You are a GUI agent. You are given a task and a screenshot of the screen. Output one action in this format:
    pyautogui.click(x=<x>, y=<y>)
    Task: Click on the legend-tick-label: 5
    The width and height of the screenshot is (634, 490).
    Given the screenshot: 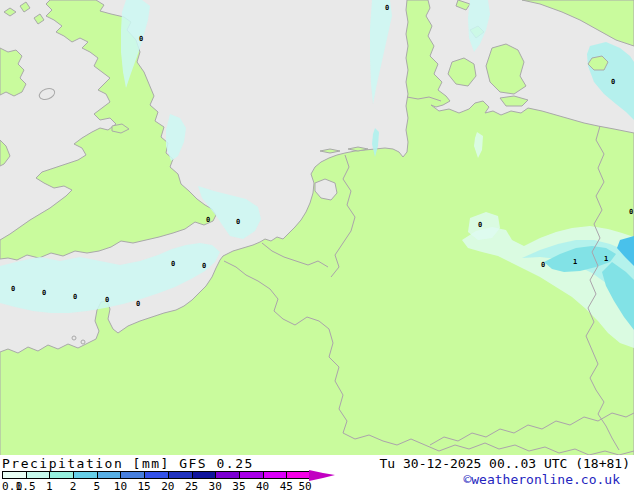 What is the action you would take?
    pyautogui.click(x=96, y=485)
    